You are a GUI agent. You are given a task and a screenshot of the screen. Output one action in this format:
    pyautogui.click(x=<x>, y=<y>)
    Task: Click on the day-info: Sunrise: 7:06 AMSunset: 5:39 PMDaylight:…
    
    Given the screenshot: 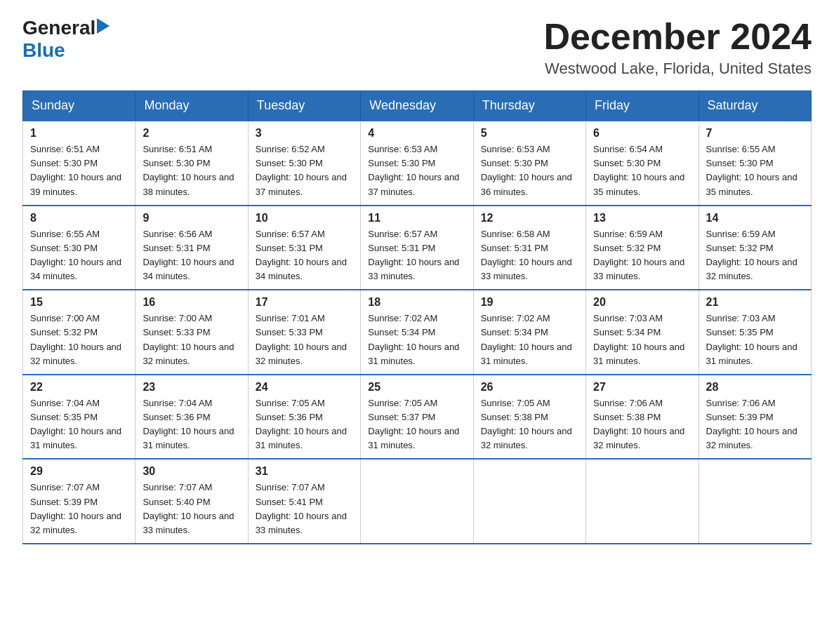 What is the action you would take?
    pyautogui.click(x=752, y=424)
    